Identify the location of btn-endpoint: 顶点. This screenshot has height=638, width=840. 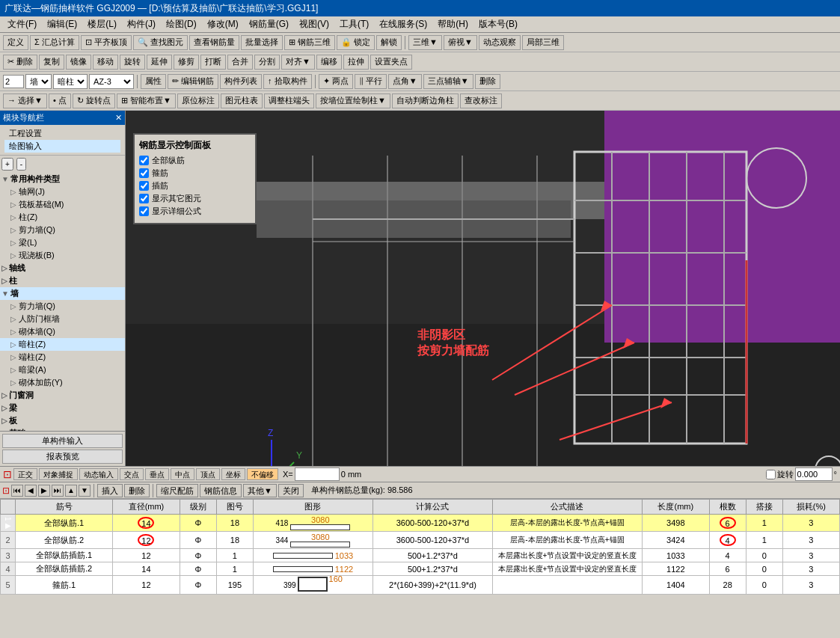
(208, 474).